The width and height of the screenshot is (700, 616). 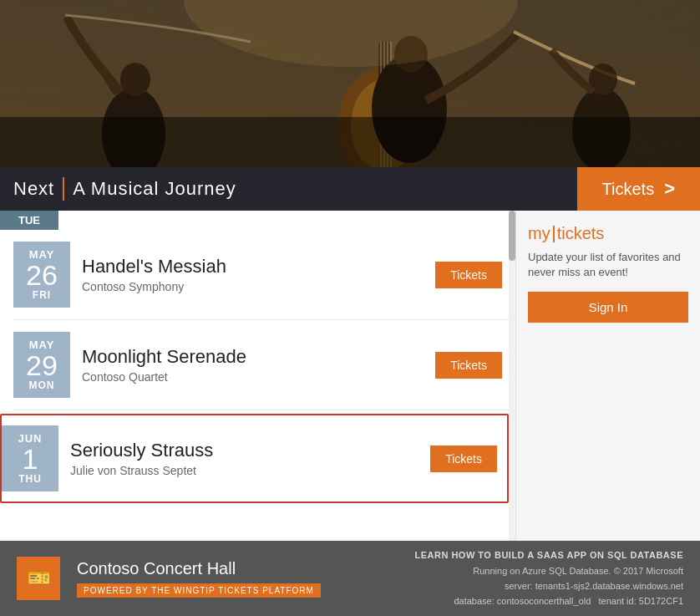 I want to click on sidebar: my tickets Update your list of favorites…, so click(x=608, y=376).